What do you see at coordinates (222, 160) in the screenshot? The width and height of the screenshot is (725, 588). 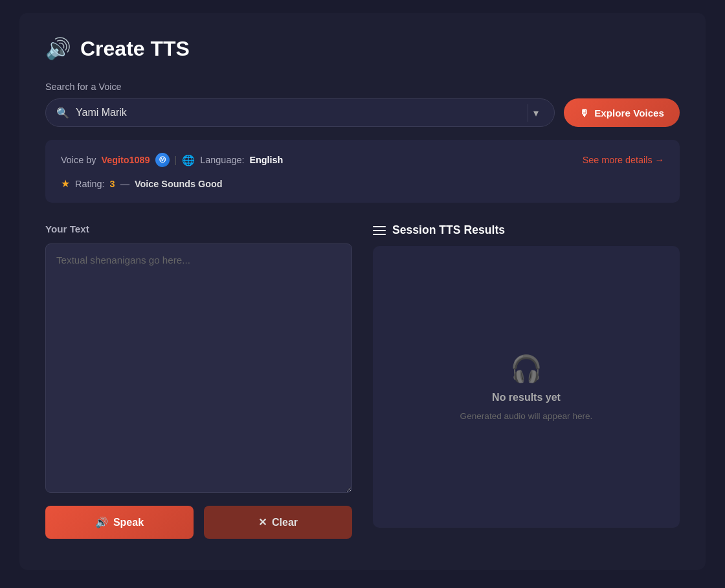 I see `language-label: Language:` at bounding box center [222, 160].